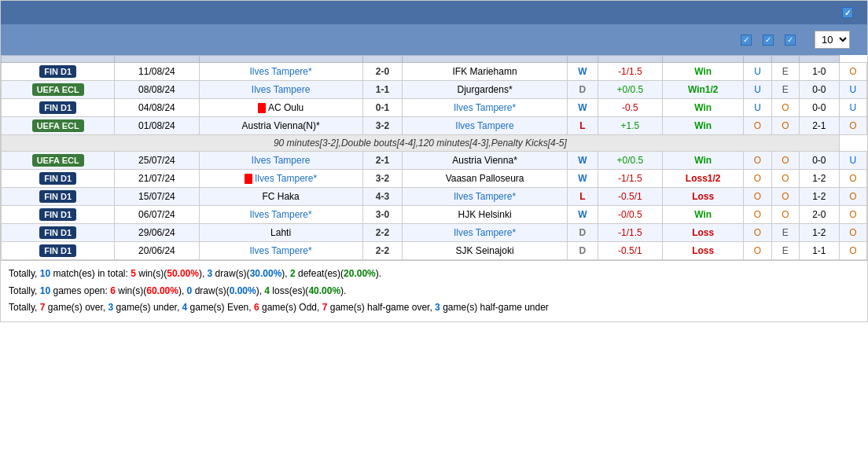  Describe the element at coordinates (484, 126) in the screenshot. I see `team2-cell: Ilves Tampere` at that location.